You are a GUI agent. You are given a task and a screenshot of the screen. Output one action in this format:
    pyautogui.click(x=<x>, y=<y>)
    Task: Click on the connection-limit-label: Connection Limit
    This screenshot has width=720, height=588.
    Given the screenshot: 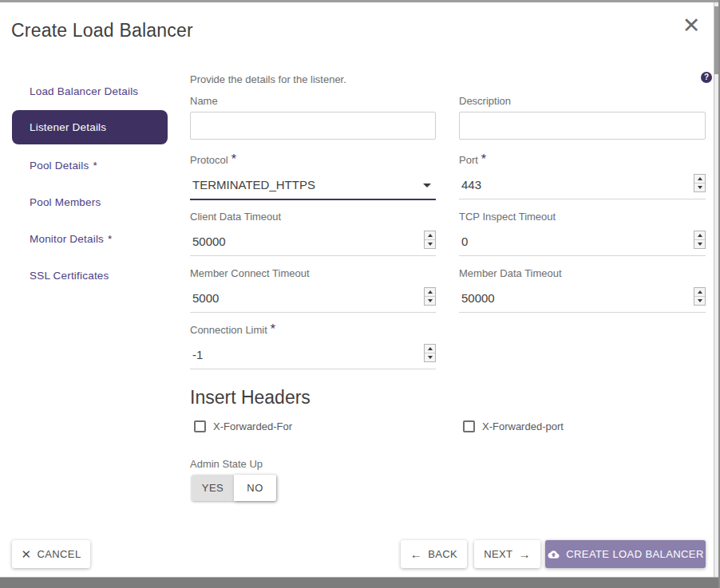 What is the action you would take?
    pyautogui.click(x=228, y=330)
    